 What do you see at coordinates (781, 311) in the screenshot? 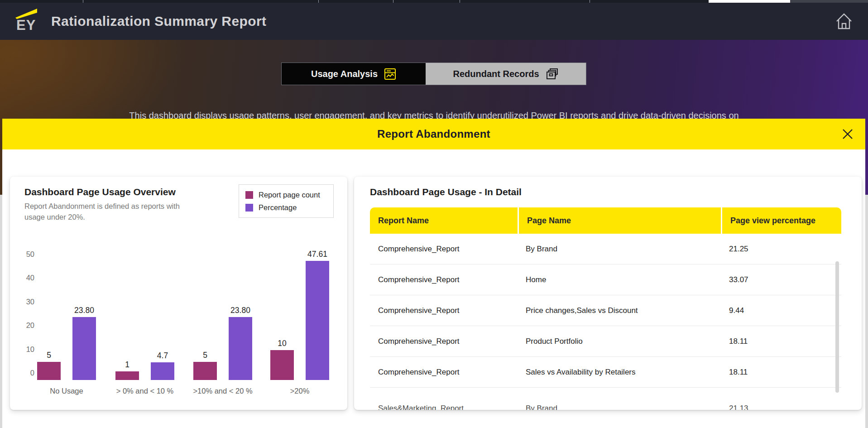
I see `table-cell: 9.44` at bounding box center [781, 311].